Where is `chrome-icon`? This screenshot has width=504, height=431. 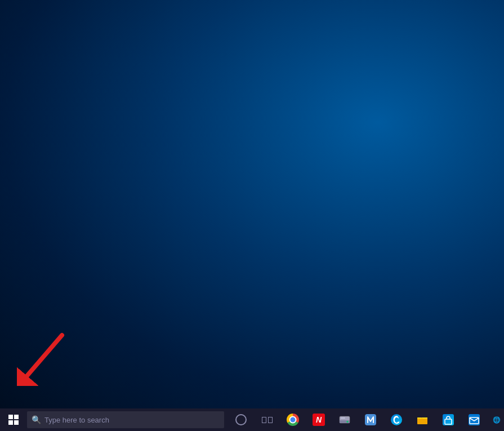
chrome-icon is located at coordinates (293, 420).